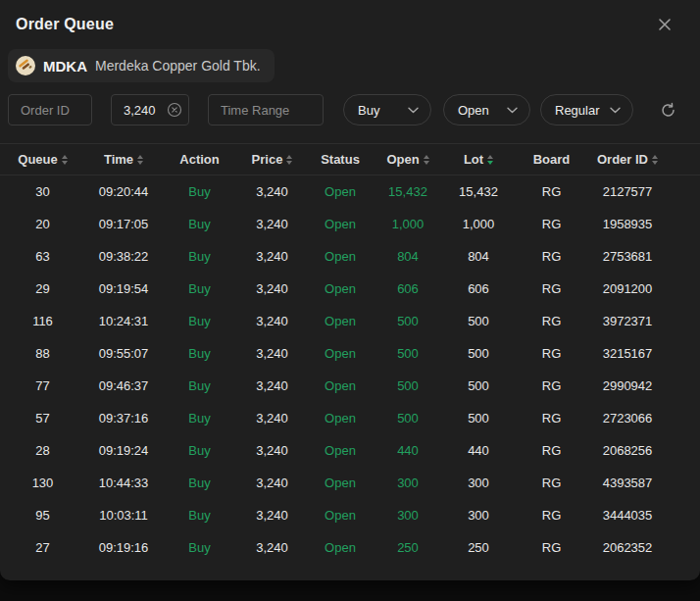 The height and width of the screenshot is (601, 700). I want to click on order-id-input, so click(50, 110).